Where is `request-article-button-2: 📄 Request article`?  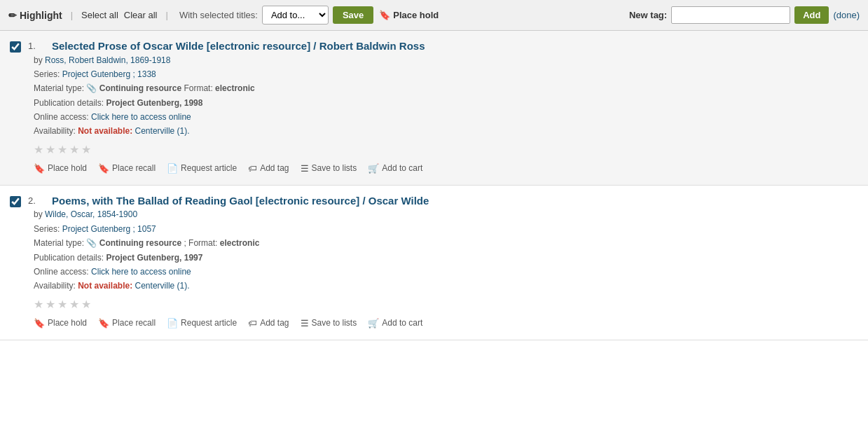 request-article-button-2: 📄 Request article is located at coordinates (202, 324).